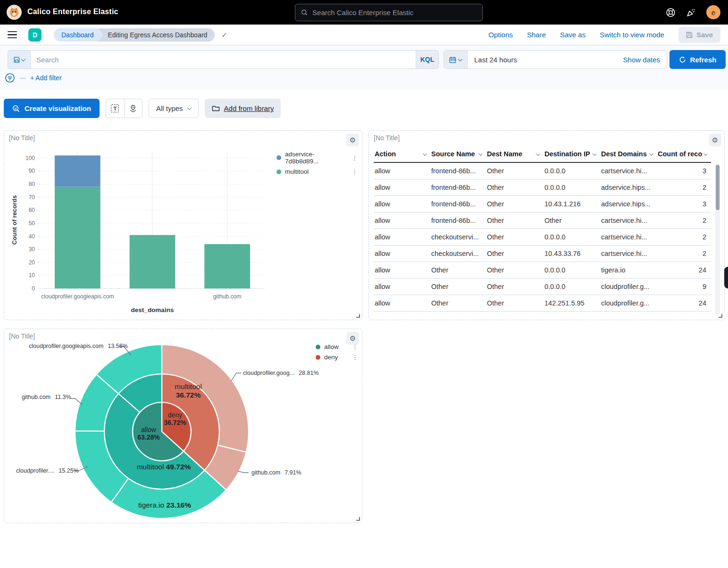  I want to click on global-search, so click(389, 12).